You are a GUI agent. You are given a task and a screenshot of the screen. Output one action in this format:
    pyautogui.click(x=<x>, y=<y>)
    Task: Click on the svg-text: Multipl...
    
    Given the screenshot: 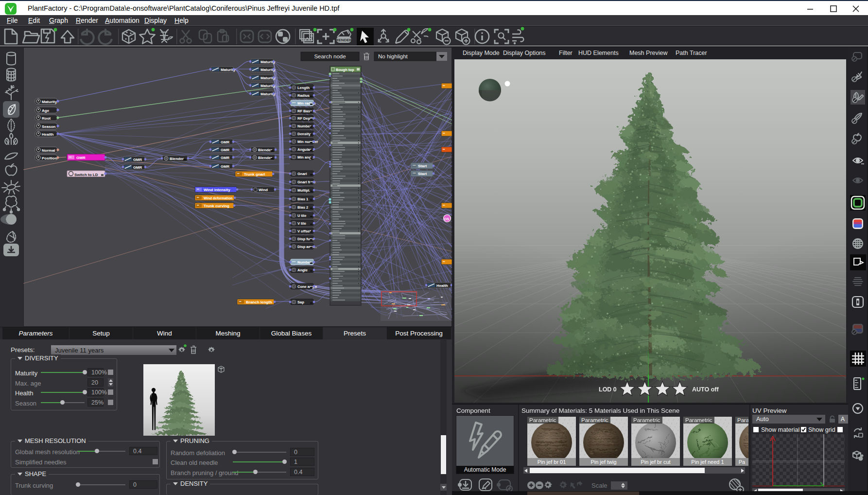 What is the action you would take?
    pyautogui.click(x=305, y=191)
    